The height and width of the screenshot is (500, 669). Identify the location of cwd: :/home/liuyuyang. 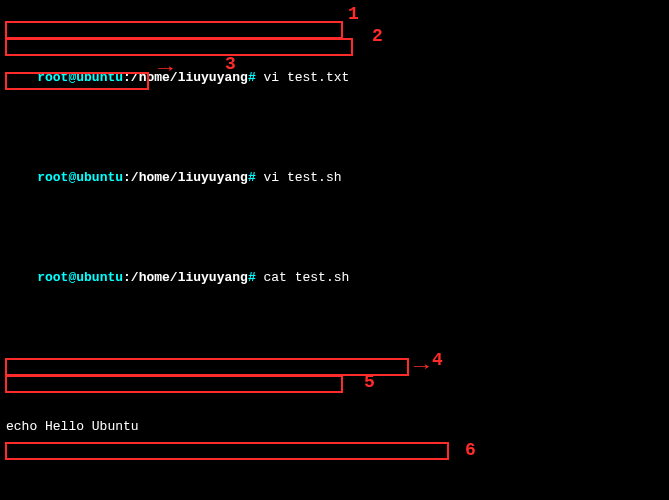
(186, 78).